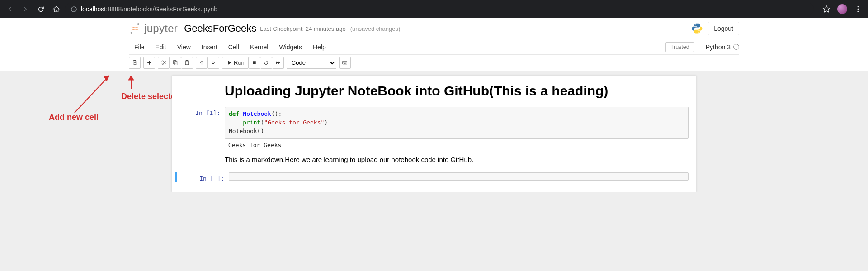 Image resolution: width=868 pixels, height=271 pixels. I want to click on restart-button, so click(266, 63).